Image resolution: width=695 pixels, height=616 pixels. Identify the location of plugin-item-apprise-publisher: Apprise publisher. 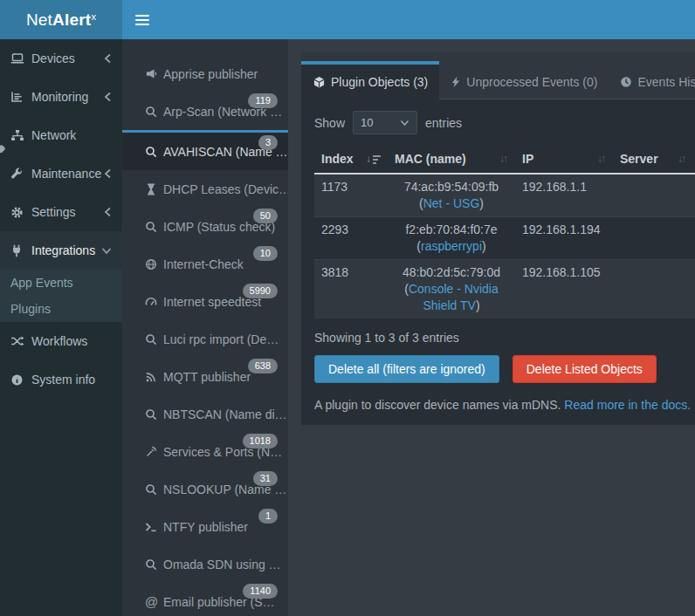
(205, 73).